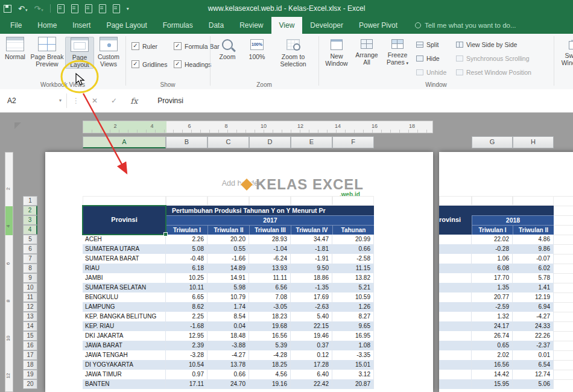  What do you see at coordinates (353, 346) in the screenshot?
I see `cell-value: 1.08` at bounding box center [353, 346].